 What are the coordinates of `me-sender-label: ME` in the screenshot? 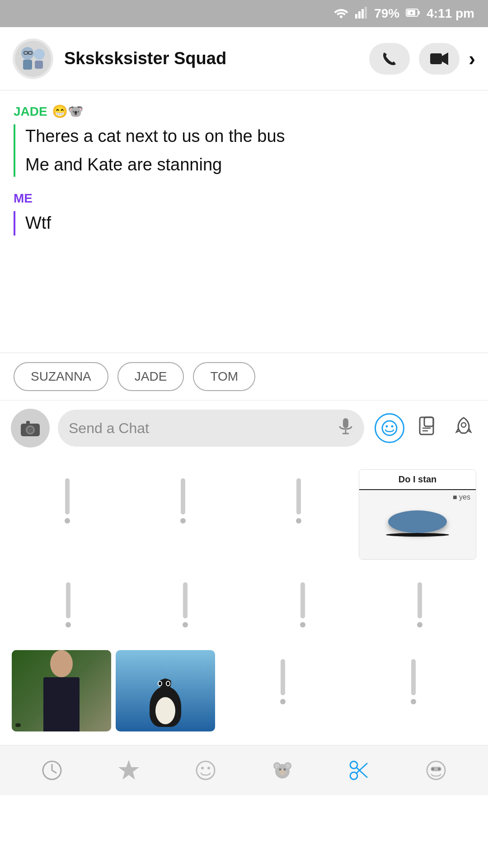 It's located at (244, 198).